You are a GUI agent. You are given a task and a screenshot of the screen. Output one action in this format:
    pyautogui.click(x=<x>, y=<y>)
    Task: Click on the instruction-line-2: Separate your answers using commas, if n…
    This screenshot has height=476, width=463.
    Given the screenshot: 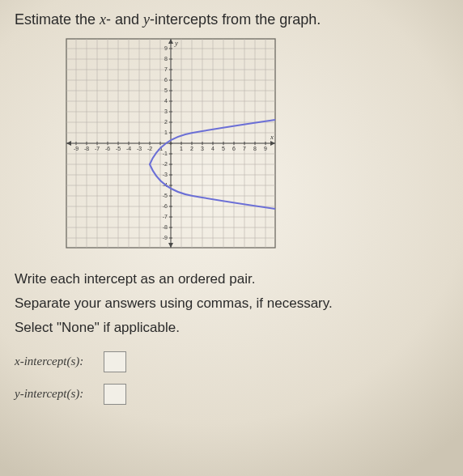 What is the action you would take?
    pyautogui.click(x=232, y=304)
    